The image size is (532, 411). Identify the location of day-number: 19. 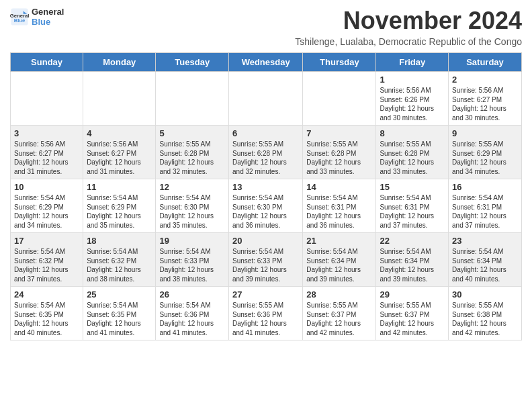
(192, 240).